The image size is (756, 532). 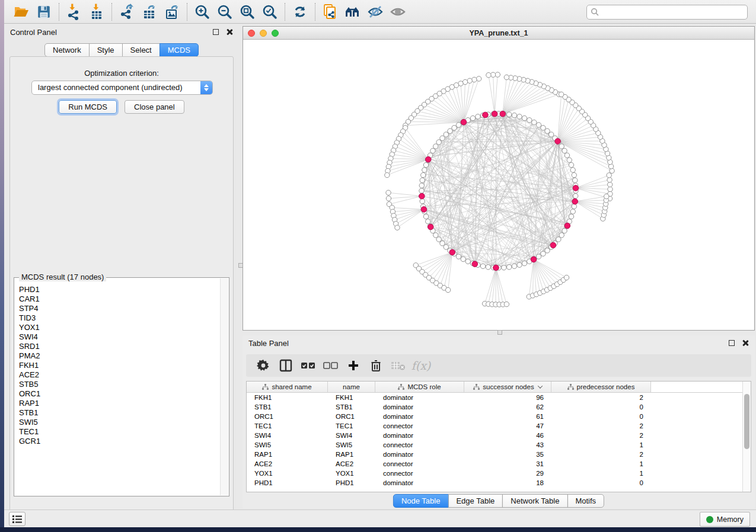 What do you see at coordinates (117, 413) in the screenshot?
I see `mcds-result-item: STB1` at bounding box center [117, 413].